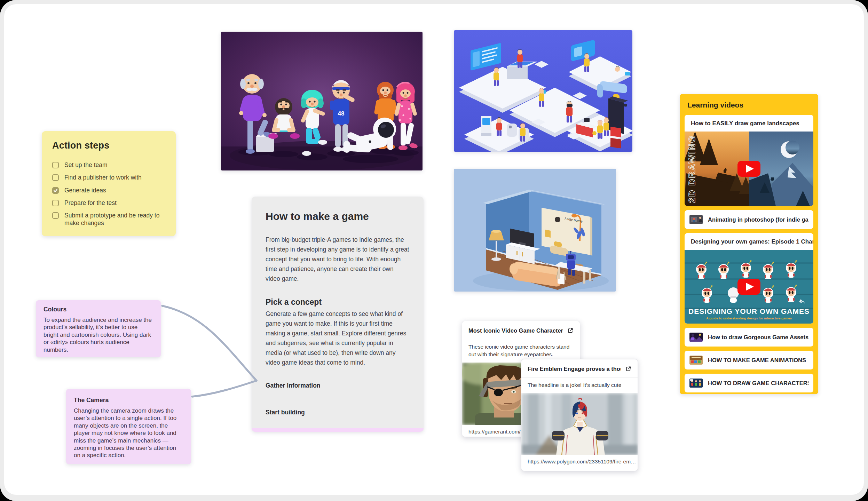 This screenshot has height=501, width=868. What do you see at coordinates (579, 385) in the screenshot?
I see `link-description: The headline is a joke! It’s actually cu…` at bounding box center [579, 385].